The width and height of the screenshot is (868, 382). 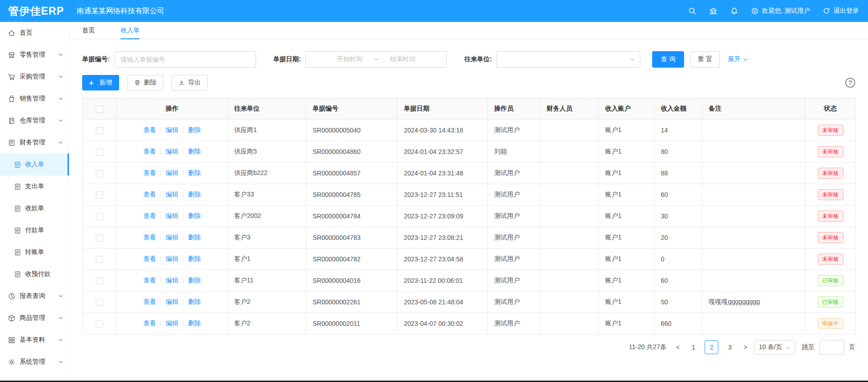 I want to click on tab-income-bill: 收入单, so click(x=130, y=30).